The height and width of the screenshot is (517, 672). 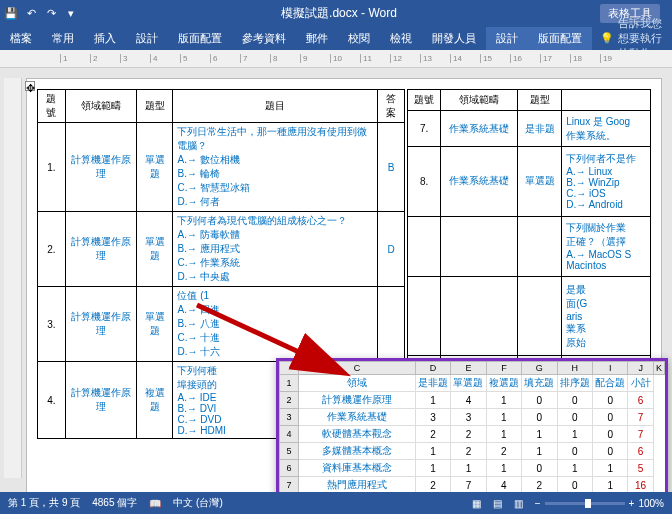 What do you see at coordinates (504, 384) in the screenshot?
I see `excel-header-cell: 複選題` at bounding box center [504, 384].